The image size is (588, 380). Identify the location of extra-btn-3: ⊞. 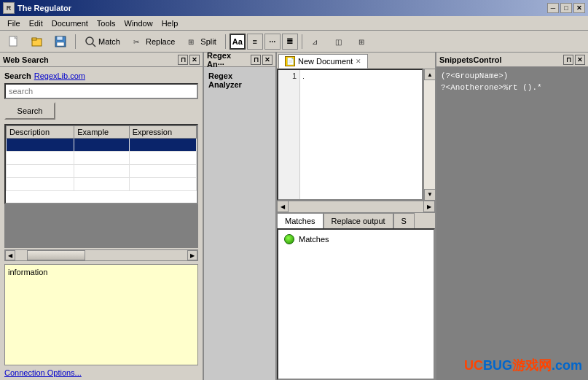
(364, 42).